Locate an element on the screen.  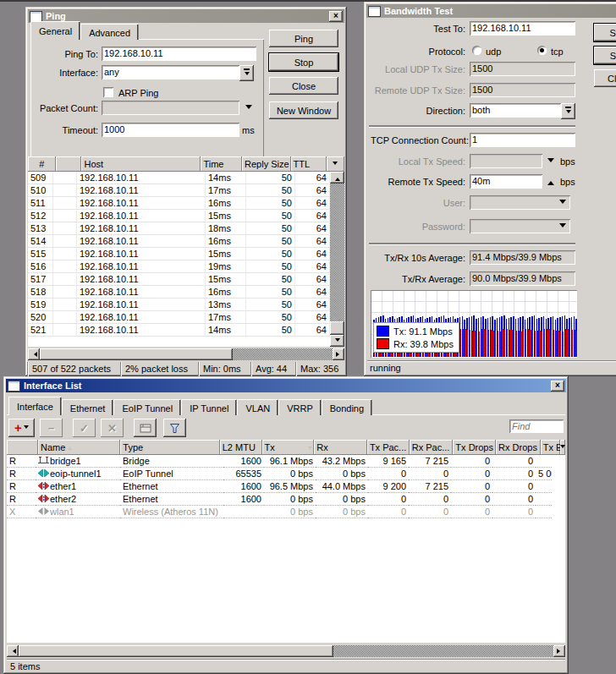
password-dropdown-icon is located at coordinates (563, 227).